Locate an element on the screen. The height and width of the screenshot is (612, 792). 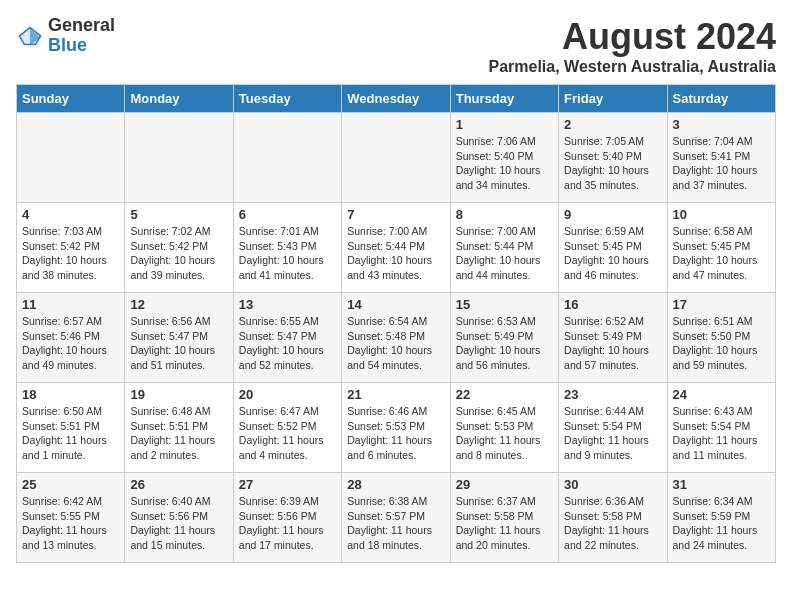
calendar-cell: 14Sunrise: 6:54 AM Sunset: 5:48 PM Dayli… is located at coordinates (396, 338).